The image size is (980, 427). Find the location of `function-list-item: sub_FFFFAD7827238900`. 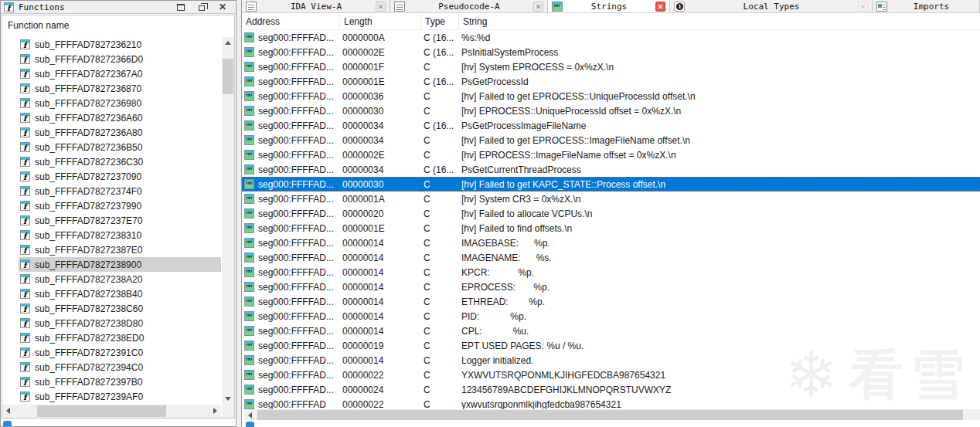

function-list-item: sub_FFFFAD7827238900 is located at coordinates (120, 264).